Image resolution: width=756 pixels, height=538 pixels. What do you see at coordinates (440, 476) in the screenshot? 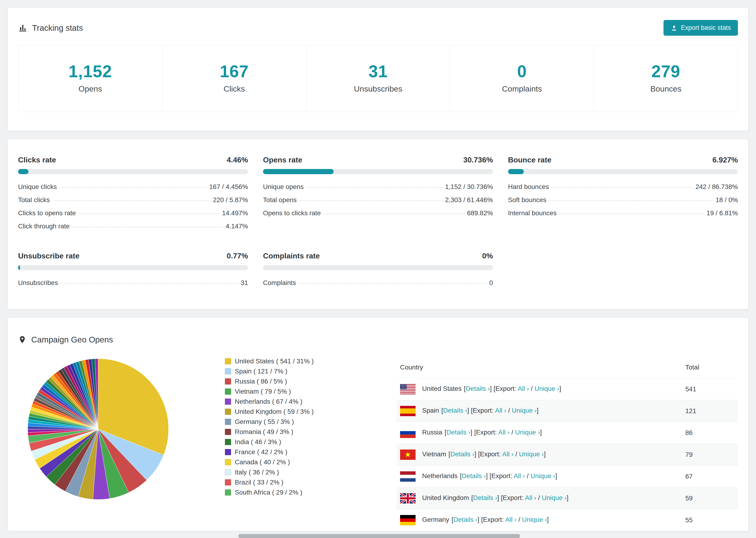
I see `country-name: Netherlands` at bounding box center [440, 476].